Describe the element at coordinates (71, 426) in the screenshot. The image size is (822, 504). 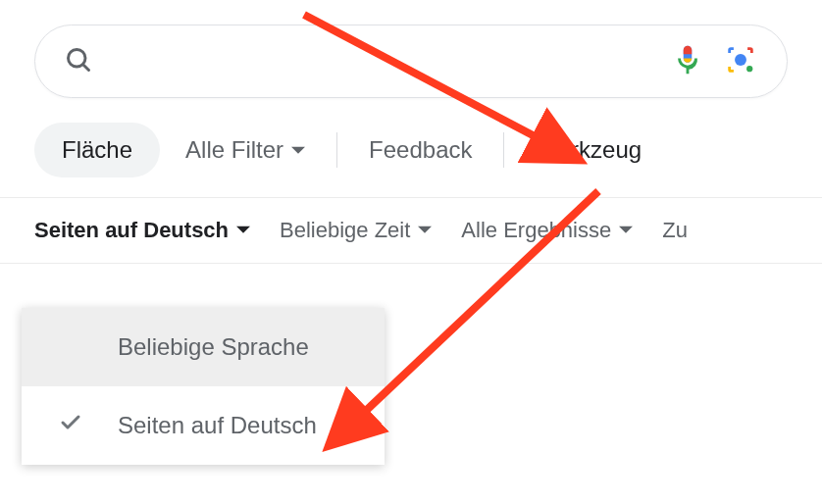
I see `check-icon` at that location.